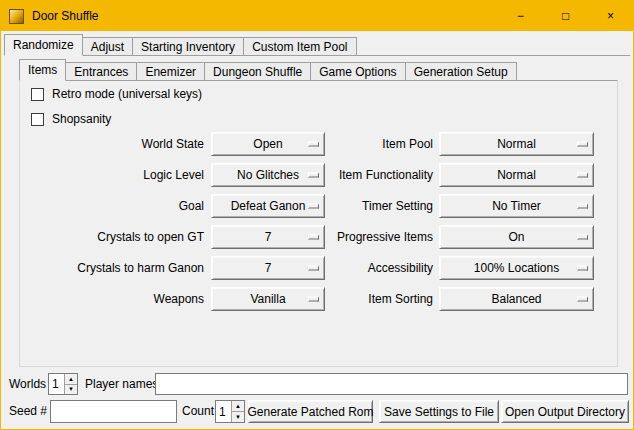 This screenshot has width=634, height=430. What do you see at coordinates (258, 72) in the screenshot?
I see `tab-dungeon-shuffle: Dungeon Shuffle` at bounding box center [258, 72].